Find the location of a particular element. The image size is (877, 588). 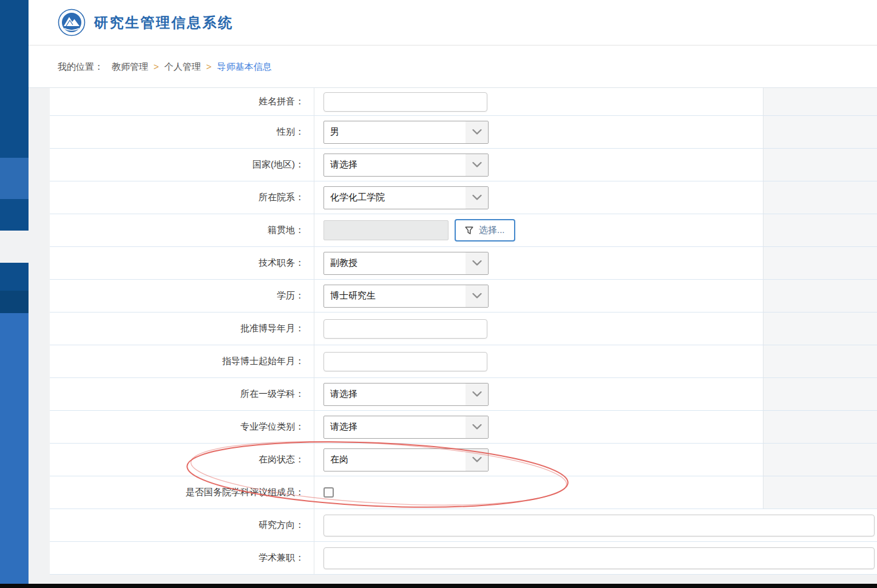

breadcrumb-prefix: 我的位置： is located at coordinates (80, 67).